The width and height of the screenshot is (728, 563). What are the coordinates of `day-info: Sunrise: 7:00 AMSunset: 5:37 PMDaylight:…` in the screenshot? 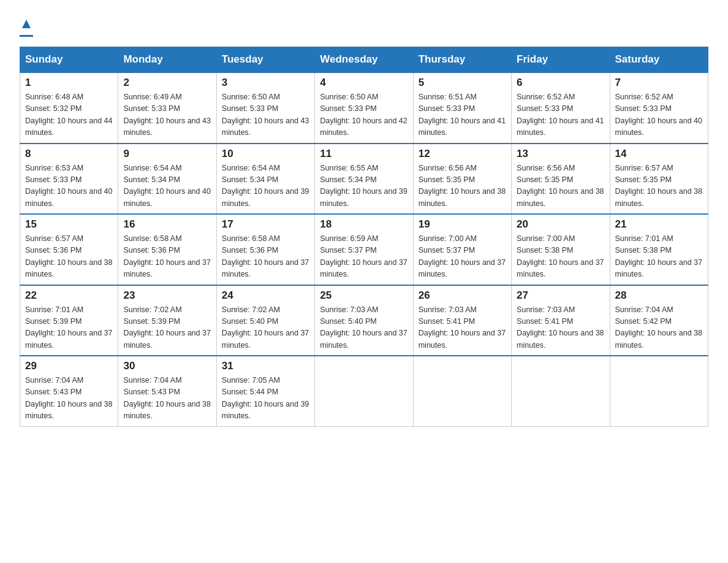 It's located at (462, 257).